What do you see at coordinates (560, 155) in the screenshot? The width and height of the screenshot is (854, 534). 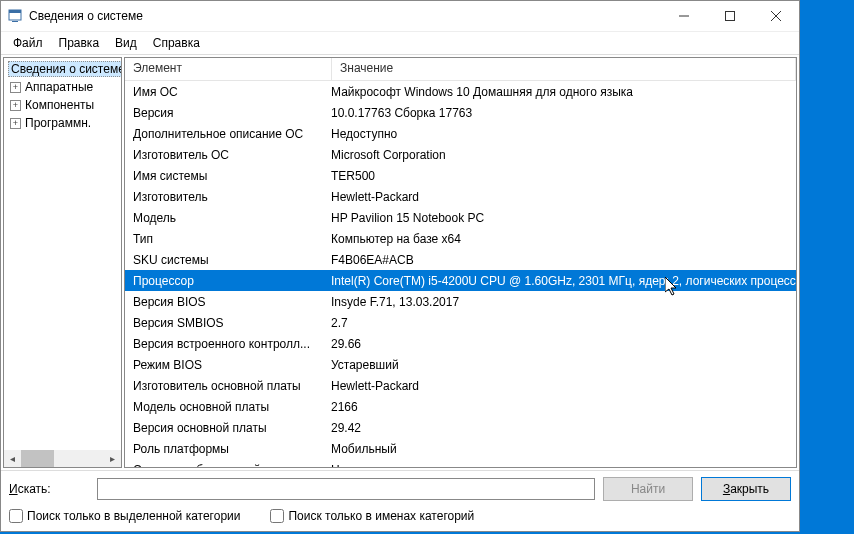 I see `cell-value: Microsoft Corporation` at bounding box center [560, 155].